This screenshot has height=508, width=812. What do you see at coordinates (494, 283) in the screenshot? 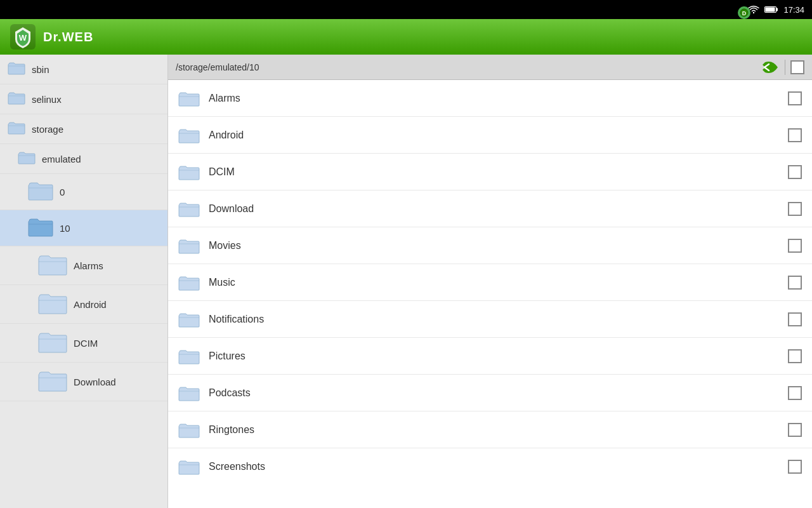
I see `file-name-music: Music` at bounding box center [494, 283].